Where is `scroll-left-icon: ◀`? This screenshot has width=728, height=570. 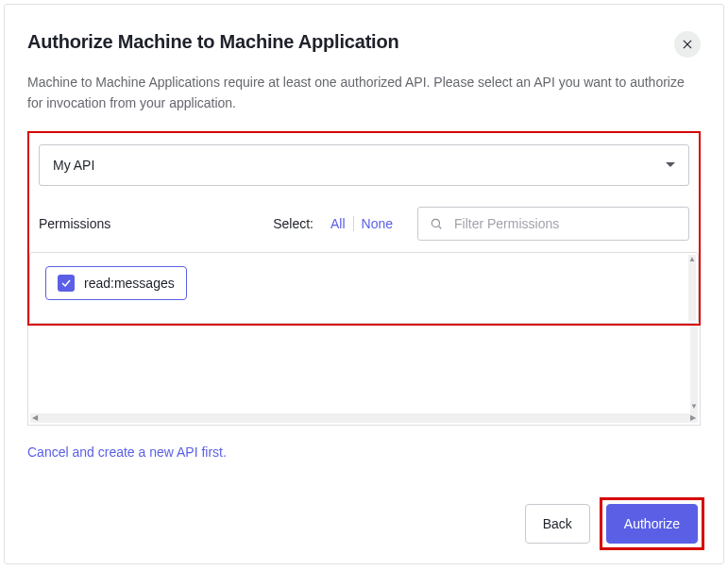
scroll-left-icon: ◀ is located at coordinates (35, 417).